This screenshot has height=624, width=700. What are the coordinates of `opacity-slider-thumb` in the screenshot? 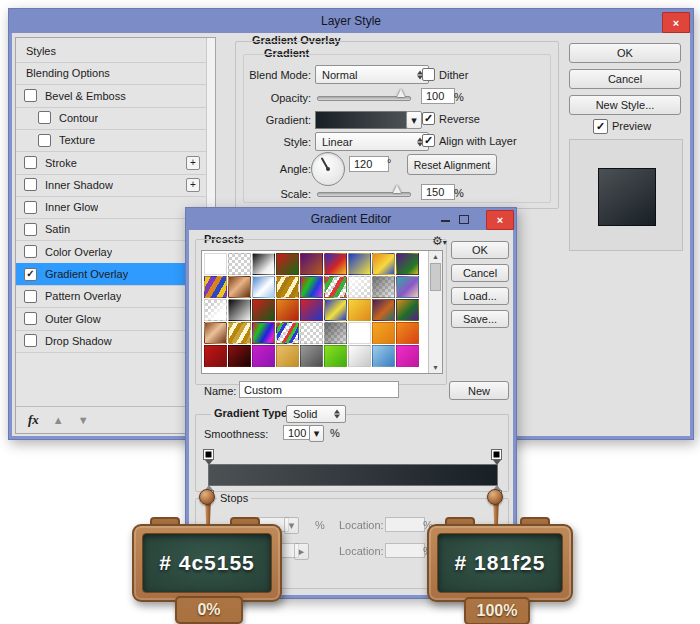 It's located at (401, 93).